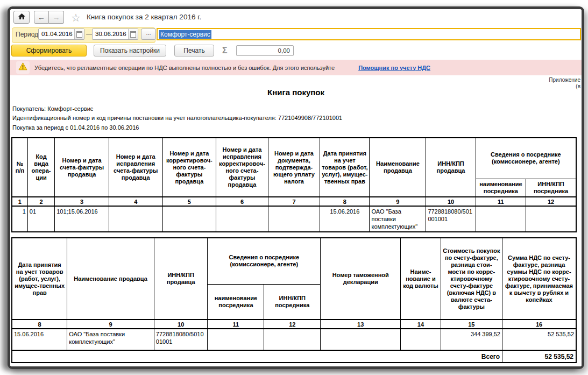 The image size is (588, 375). Describe the element at coordinates (136, 201) in the screenshot. I see `t1-colnum-4: 4` at that location.